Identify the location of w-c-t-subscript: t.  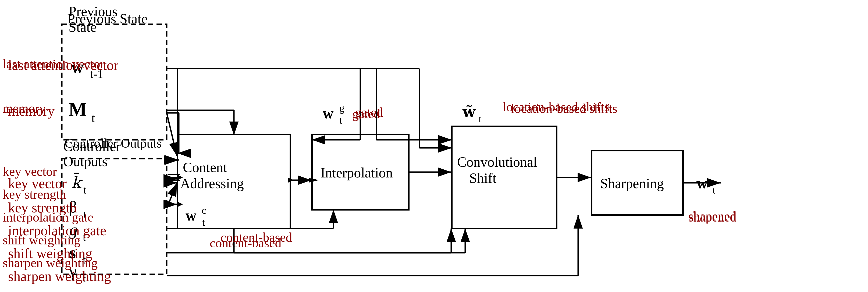
(204, 222).